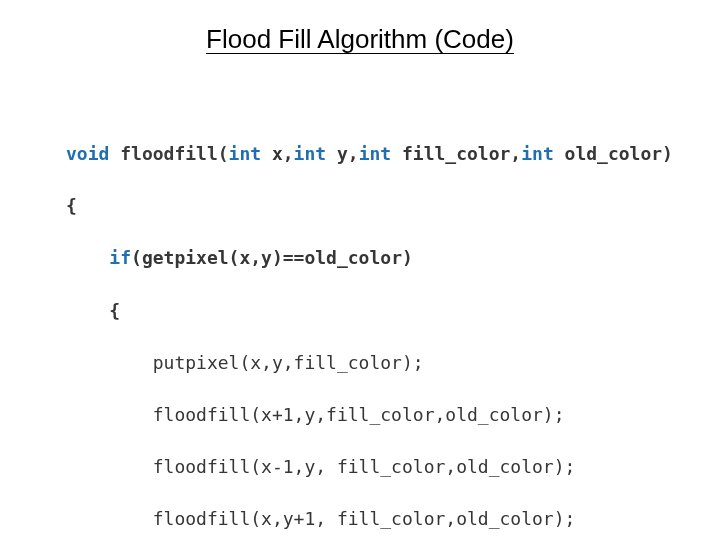 Image resolution: width=720 pixels, height=540 pixels. I want to click on code-line-4: {, so click(370, 311).